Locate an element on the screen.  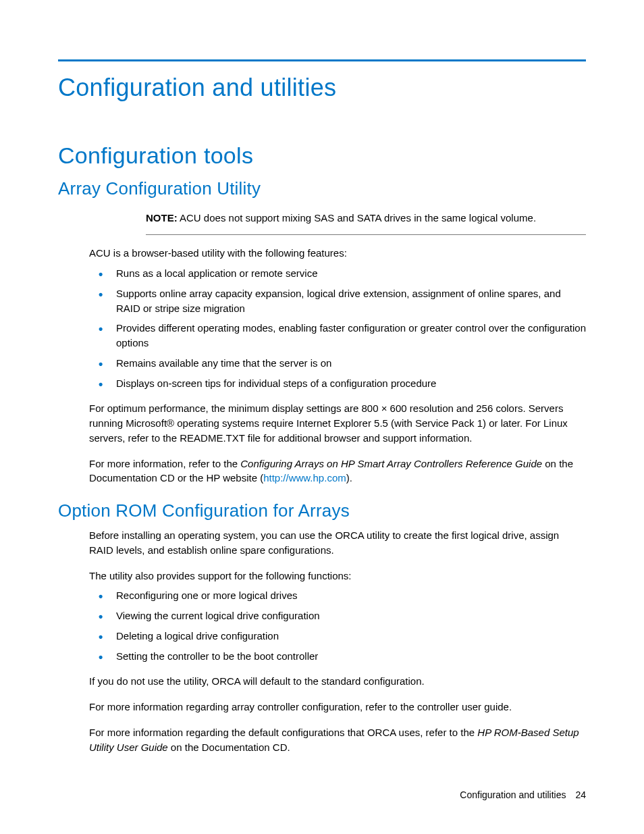
list-item: Setting the controller to be the boot co… is located at coordinates (338, 656).